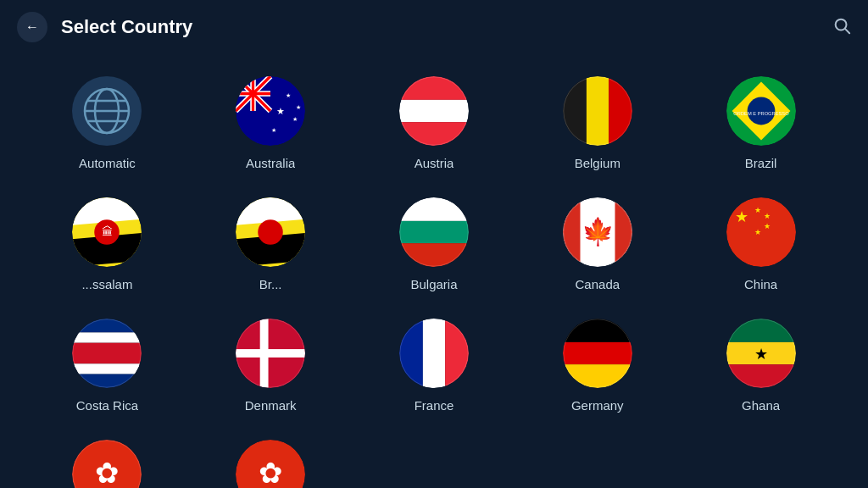 This screenshot has width=868, height=488. I want to click on back-button: ←, so click(32, 27).